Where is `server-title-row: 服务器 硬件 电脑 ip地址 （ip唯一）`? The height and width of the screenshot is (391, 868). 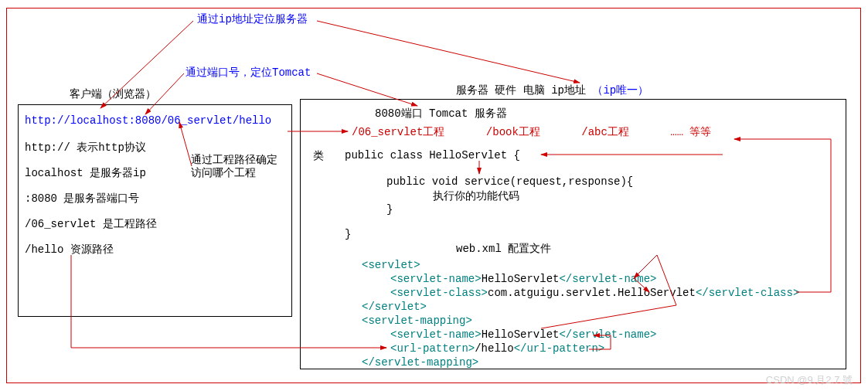 server-title-row: 服务器 硬件 电脑 ip地址 （ip唯一） is located at coordinates (552, 90).